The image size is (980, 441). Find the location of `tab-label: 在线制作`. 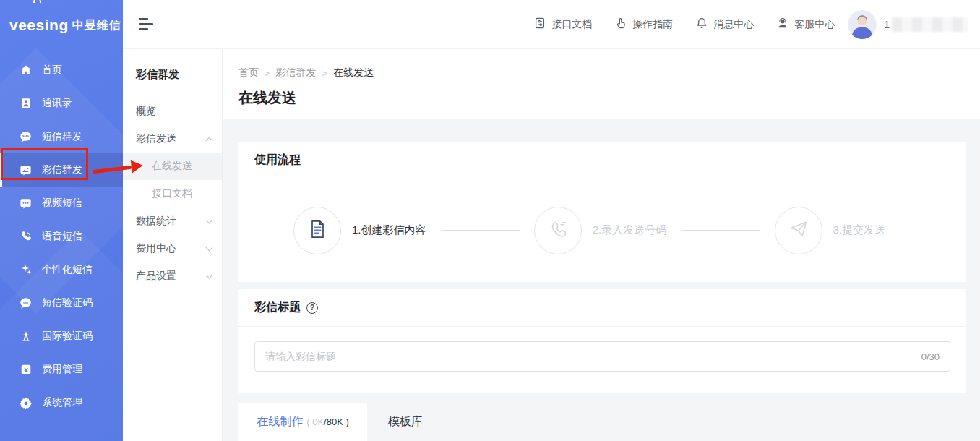

tab-label: 在线制作 is located at coordinates (280, 422).